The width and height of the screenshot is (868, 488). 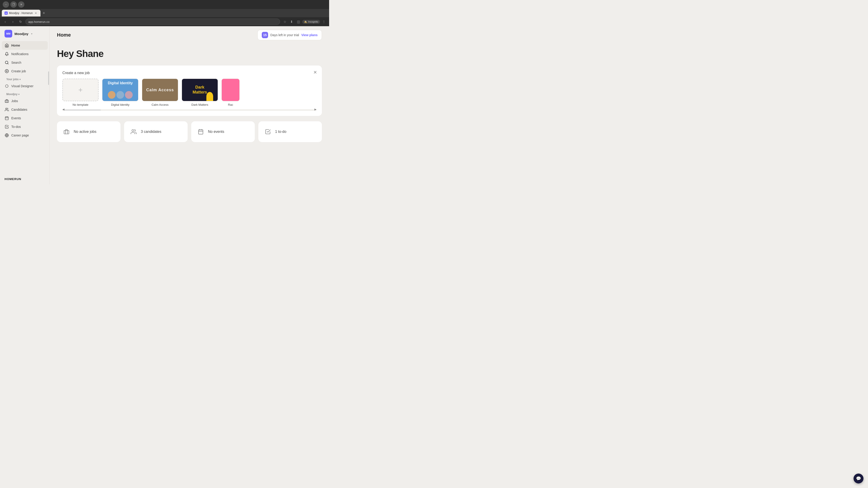 What do you see at coordinates (324, 22) in the screenshot?
I see `menu-btn: ⋮` at bounding box center [324, 22].